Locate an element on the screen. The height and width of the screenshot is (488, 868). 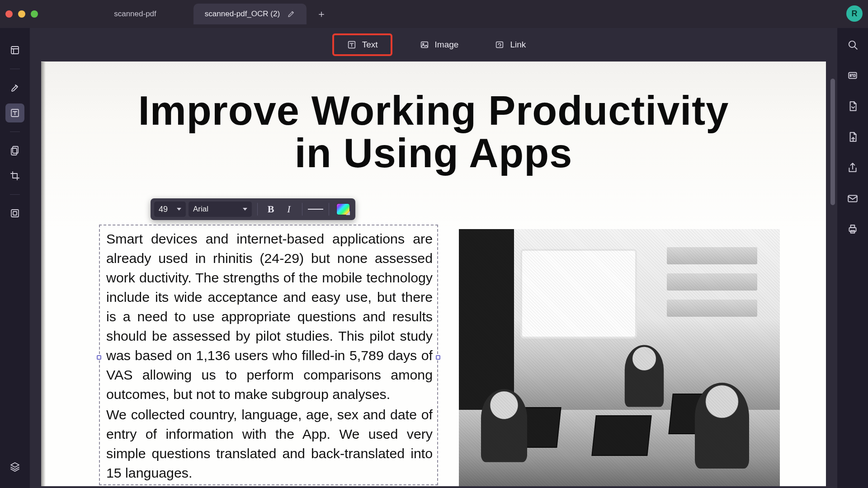
sidebar-layers-button is located at coordinates (15, 467).